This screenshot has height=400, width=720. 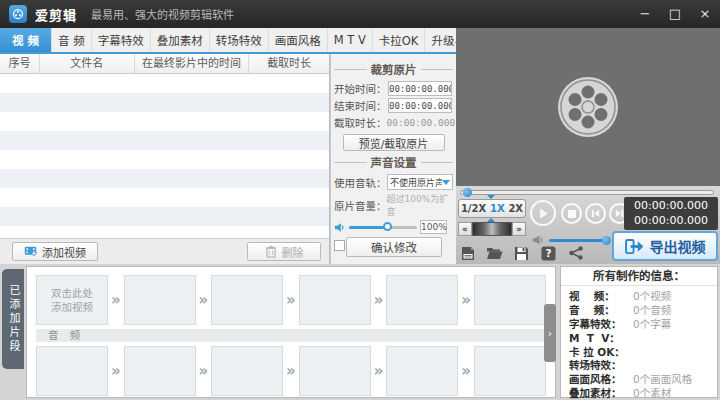 I want to click on added-clips-tab: 已添加片段, so click(x=13, y=319).